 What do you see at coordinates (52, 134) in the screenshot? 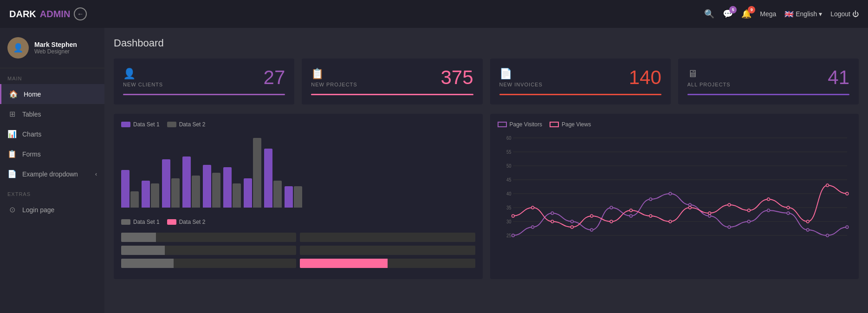
I see `sidebar-item-charts: 📊 Charts` at bounding box center [52, 134].